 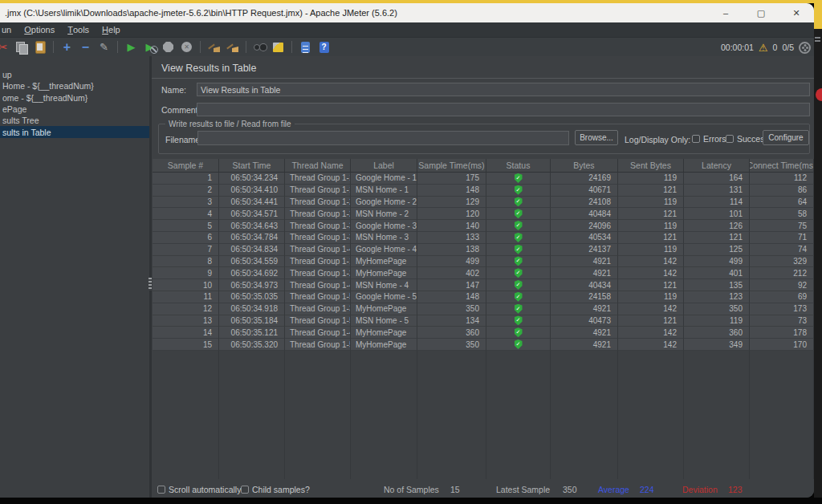 I want to click on table-cell: 349, so click(x=717, y=345).